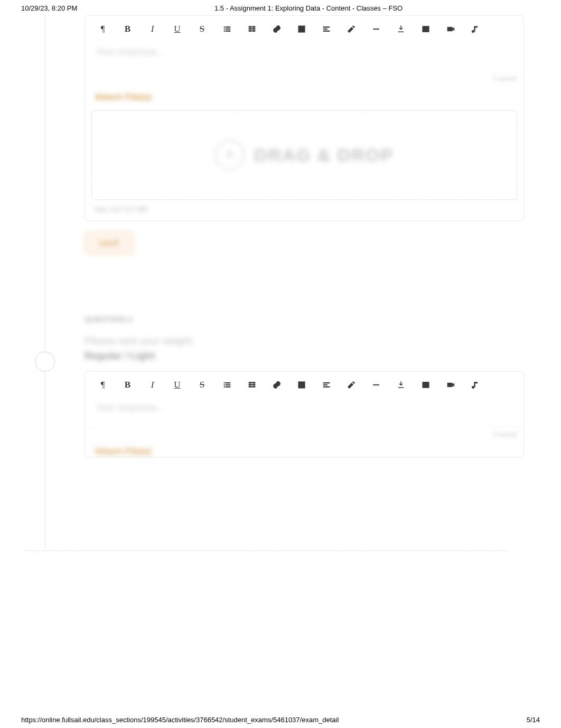 This screenshot has height=728, width=561. What do you see at coordinates (304, 434) in the screenshot?
I see `editor-word-count-2: 0 words` at bounding box center [304, 434].